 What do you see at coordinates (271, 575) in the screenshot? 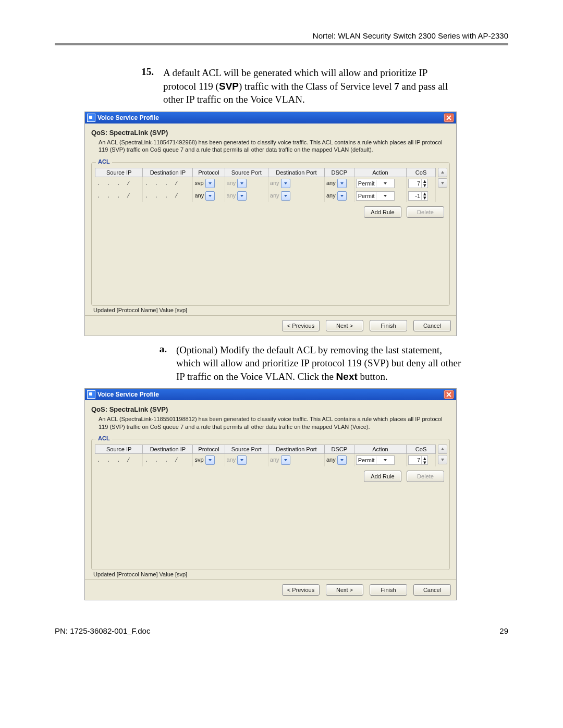
I see `status-text: Updated [Protocol Name] Value [svp]` at bounding box center [271, 575].